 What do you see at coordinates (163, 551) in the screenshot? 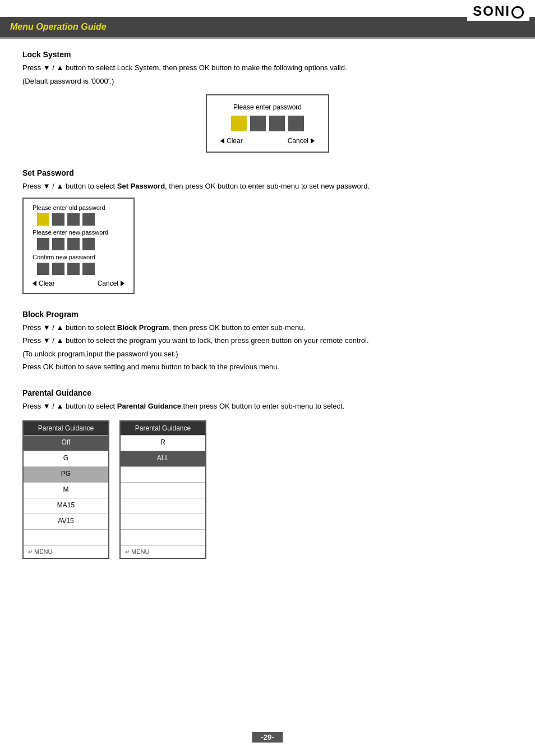
I see `parental-table-2-footer: ↵ MENU` at bounding box center [163, 551].